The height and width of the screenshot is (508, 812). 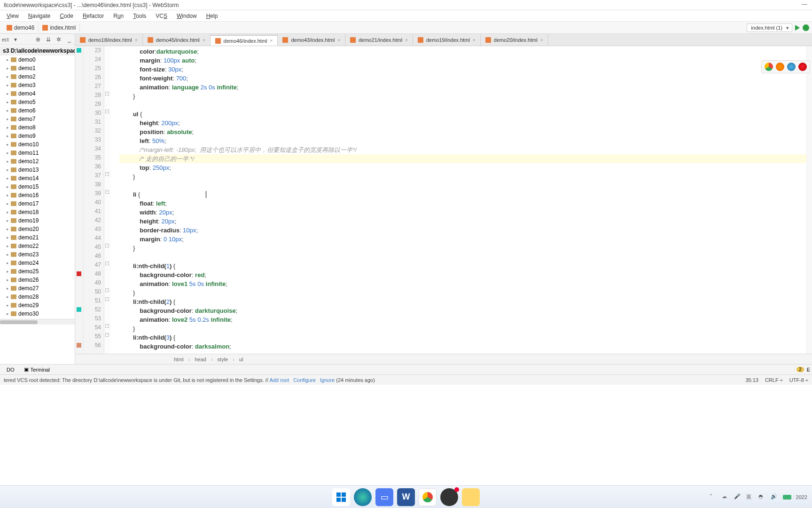 I want to click on code-line-50: }, so click(x=466, y=293).